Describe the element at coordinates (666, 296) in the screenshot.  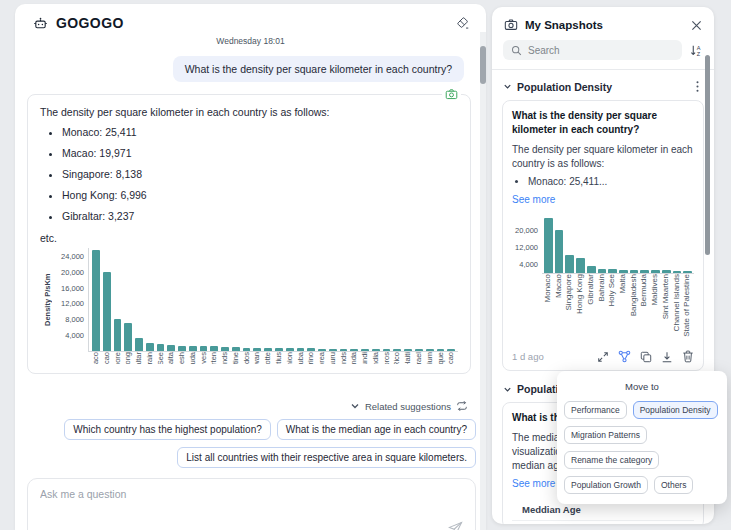
I see `x-tick-label: Sint Maarten` at that location.